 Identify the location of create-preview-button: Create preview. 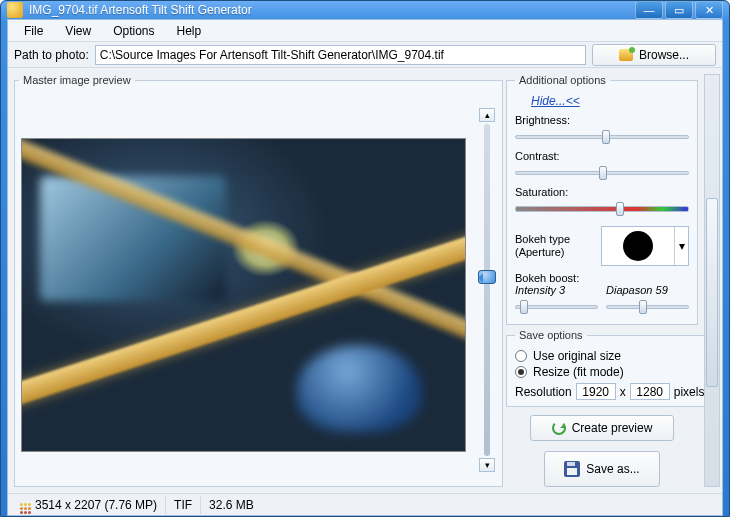
(602, 428).